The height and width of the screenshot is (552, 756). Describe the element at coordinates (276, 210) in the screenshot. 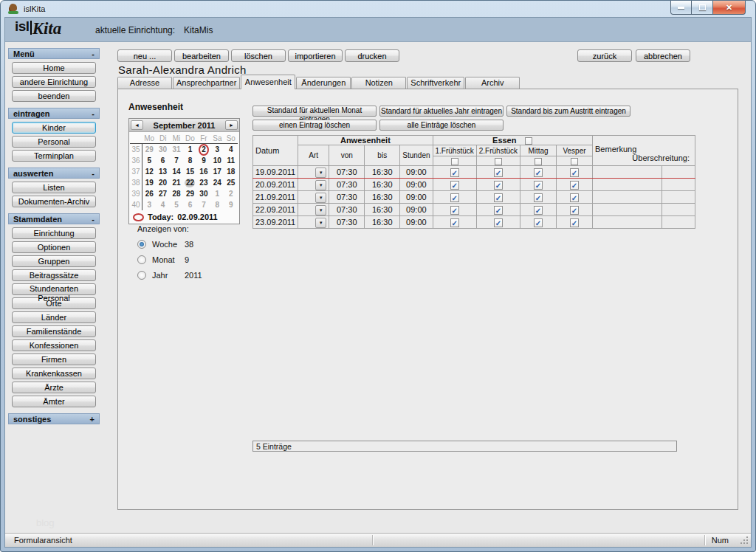

I see `cell-datum: 22.09.2011` at that location.